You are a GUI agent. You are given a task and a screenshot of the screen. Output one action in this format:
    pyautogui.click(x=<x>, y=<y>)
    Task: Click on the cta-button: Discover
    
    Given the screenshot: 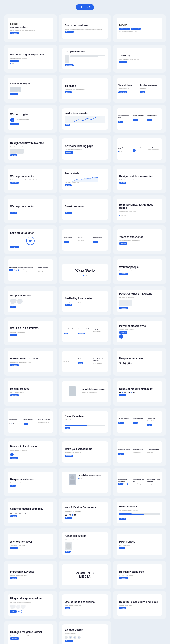 What is the action you would take?
    pyautogui.click(x=14, y=548)
    